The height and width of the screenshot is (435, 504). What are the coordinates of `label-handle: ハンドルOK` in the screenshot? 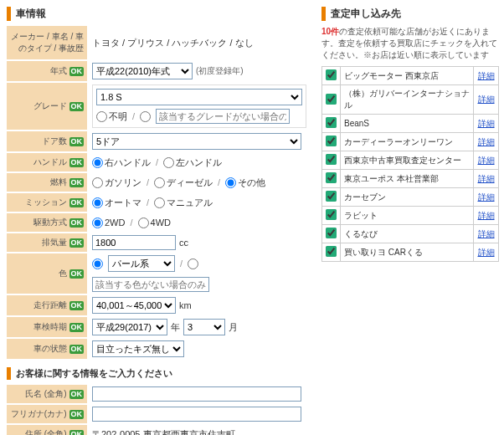 It's located at (47, 162).